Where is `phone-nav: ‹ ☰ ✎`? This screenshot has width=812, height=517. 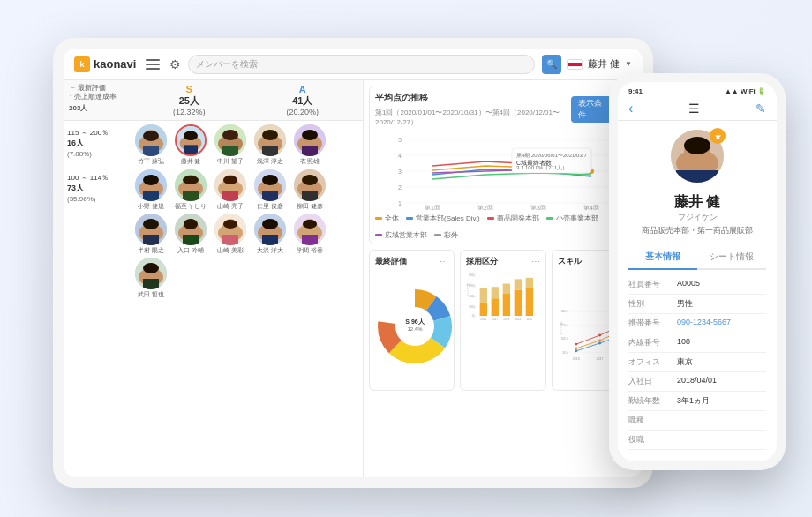 phone-nav: ‹ ☰ ✎ is located at coordinates (697, 109).